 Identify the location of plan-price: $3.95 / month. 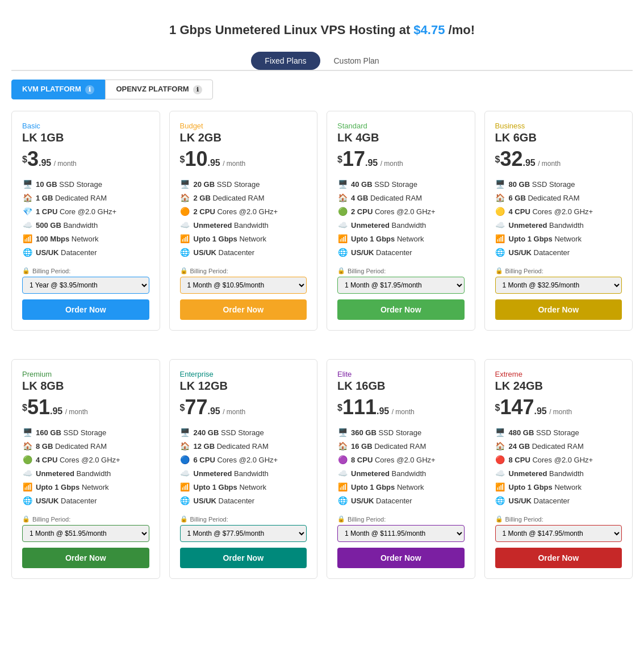
(86, 159).